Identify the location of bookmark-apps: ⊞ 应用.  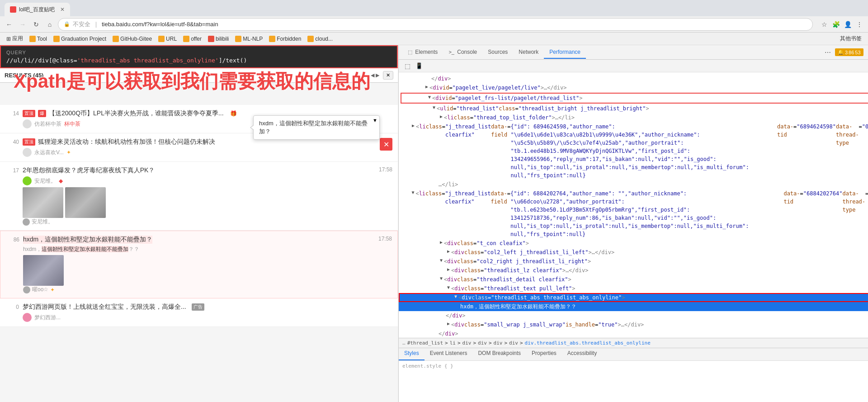
(14, 39).